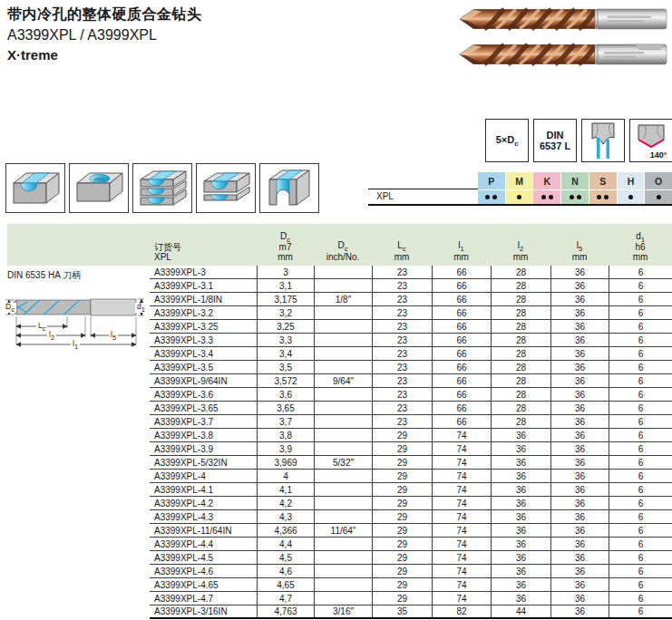 Image resolution: width=672 pixels, height=620 pixels. I want to click on column-header-4: l1mm, so click(461, 252).